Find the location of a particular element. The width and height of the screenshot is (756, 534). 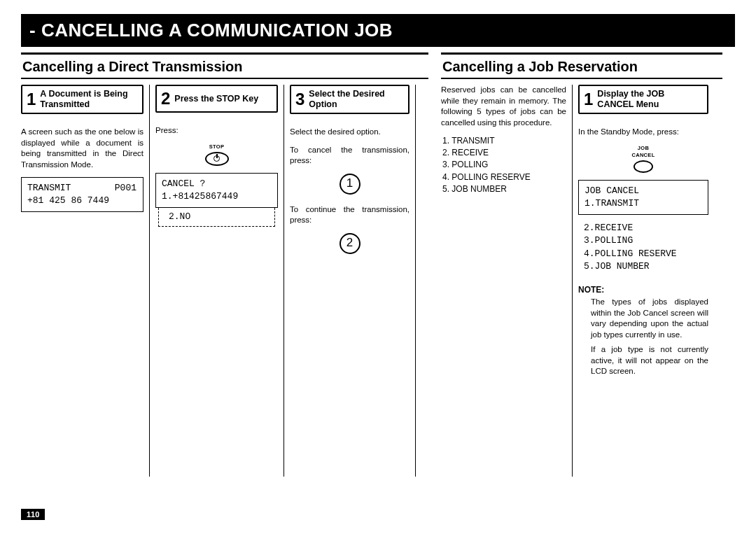

job-type-list: 1. TRANSMIT 2. RECEIVE 3. POLLING 4. POL… is located at coordinates (504, 165).